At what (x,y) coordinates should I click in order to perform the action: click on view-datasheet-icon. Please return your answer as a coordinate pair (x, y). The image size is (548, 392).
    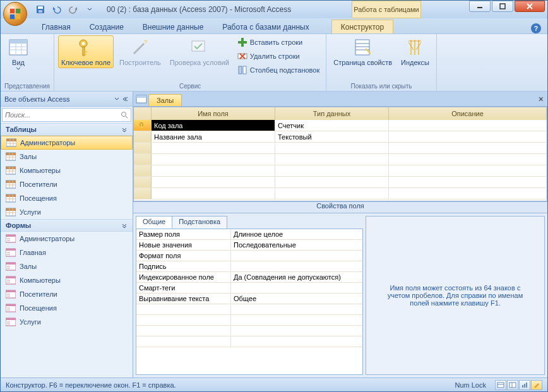
    Looking at the image, I should click on (501, 385).